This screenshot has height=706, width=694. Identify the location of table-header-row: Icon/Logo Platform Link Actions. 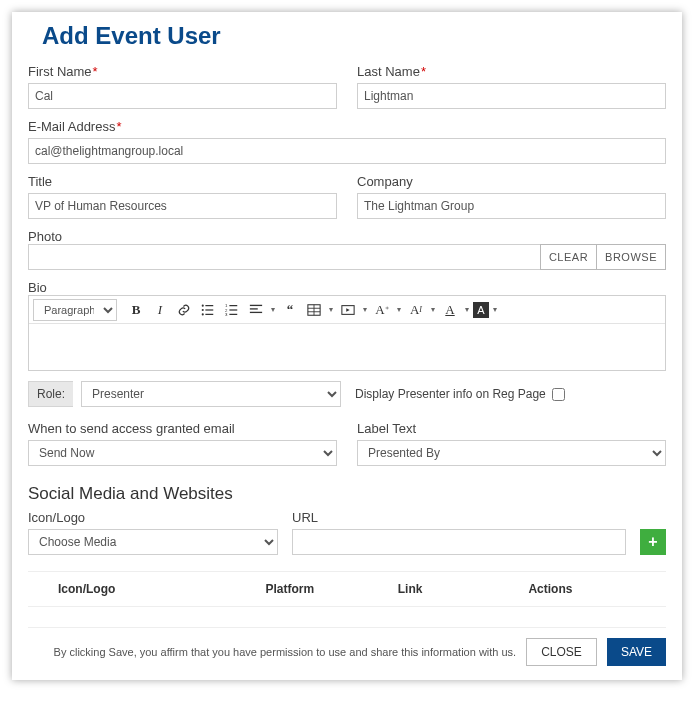
(347, 590).